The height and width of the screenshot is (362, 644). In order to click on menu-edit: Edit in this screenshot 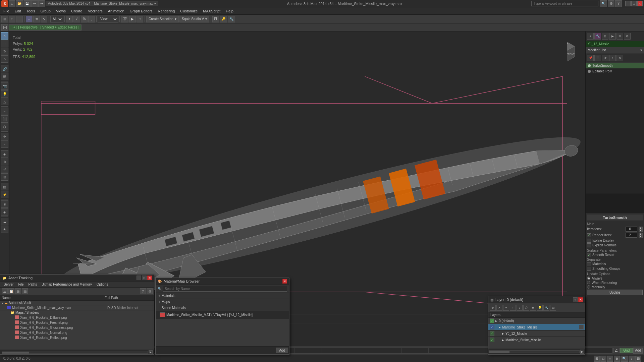, I will do `click(18, 11)`.